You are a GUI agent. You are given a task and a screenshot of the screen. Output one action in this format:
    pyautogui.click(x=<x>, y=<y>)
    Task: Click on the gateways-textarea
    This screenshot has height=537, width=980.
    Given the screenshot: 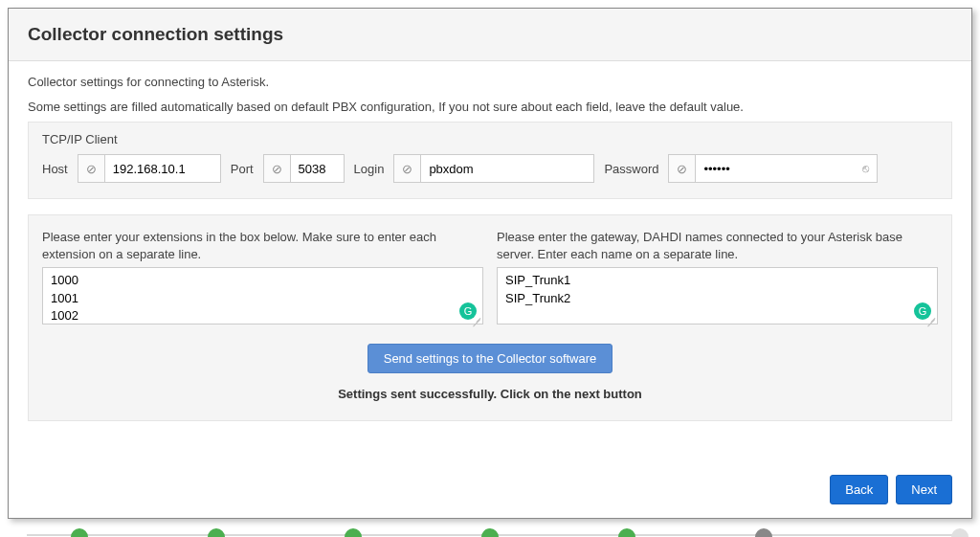 What is the action you would take?
    pyautogui.click(x=718, y=296)
    